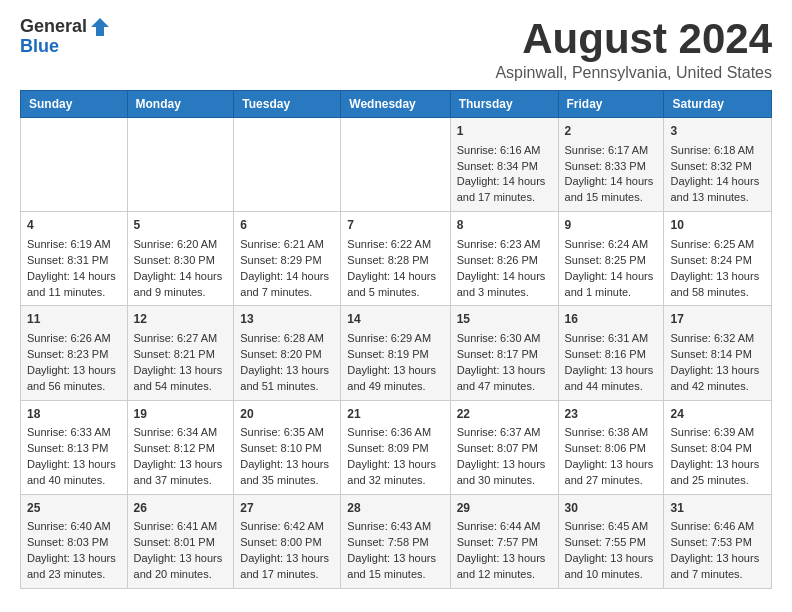 This screenshot has width=792, height=612. What do you see at coordinates (612, 245) in the screenshot?
I see `day-content-line: Sunrise: 6:24 AM` at bounding box center [612, 245].